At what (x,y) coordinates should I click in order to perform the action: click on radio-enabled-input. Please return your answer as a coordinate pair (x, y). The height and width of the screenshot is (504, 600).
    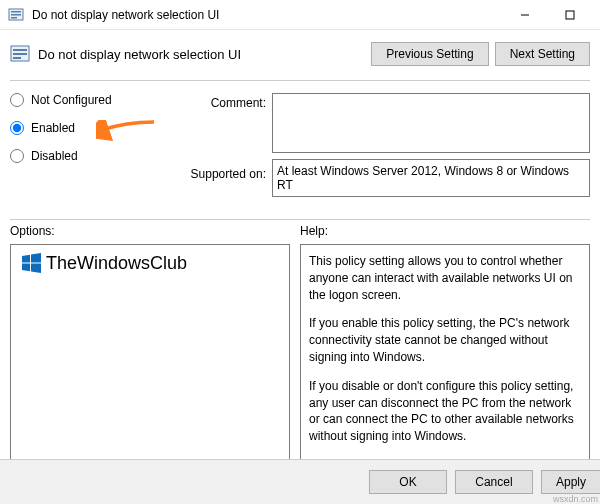
    Looking at the image, I should click on (17, 128).